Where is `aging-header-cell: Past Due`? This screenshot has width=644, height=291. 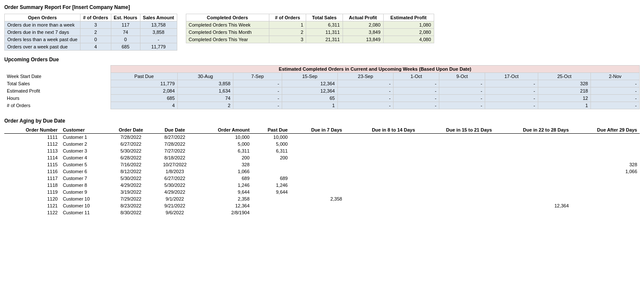 aging-header-cell: Past Due is located at coordinates (271, 130).